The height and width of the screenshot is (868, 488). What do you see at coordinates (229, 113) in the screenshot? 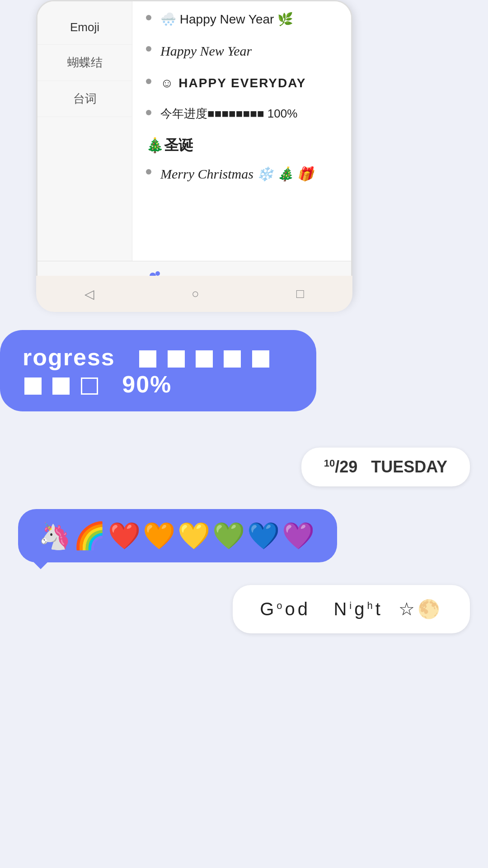
I see `new-year-text-4: 今年进度■■■■■■■■ 100%` at bounding box center [229, 113].